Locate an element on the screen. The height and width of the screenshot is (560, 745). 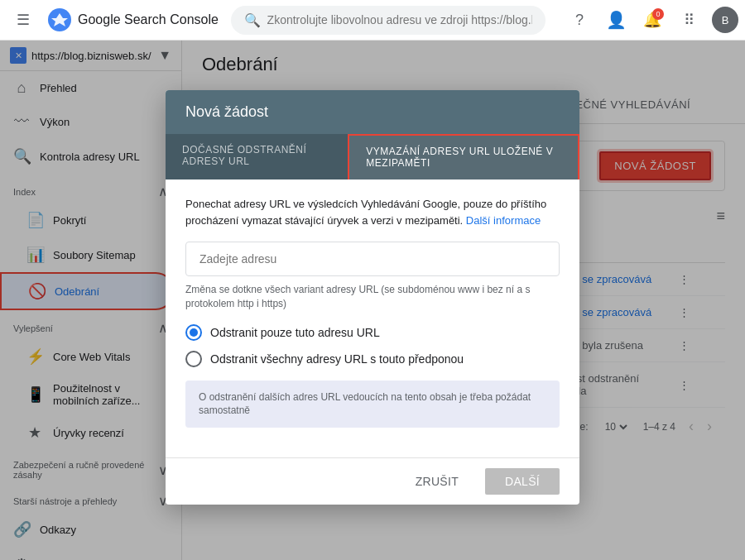
modal-next-button: DALŠÍ is located at coordinates (522, 481).